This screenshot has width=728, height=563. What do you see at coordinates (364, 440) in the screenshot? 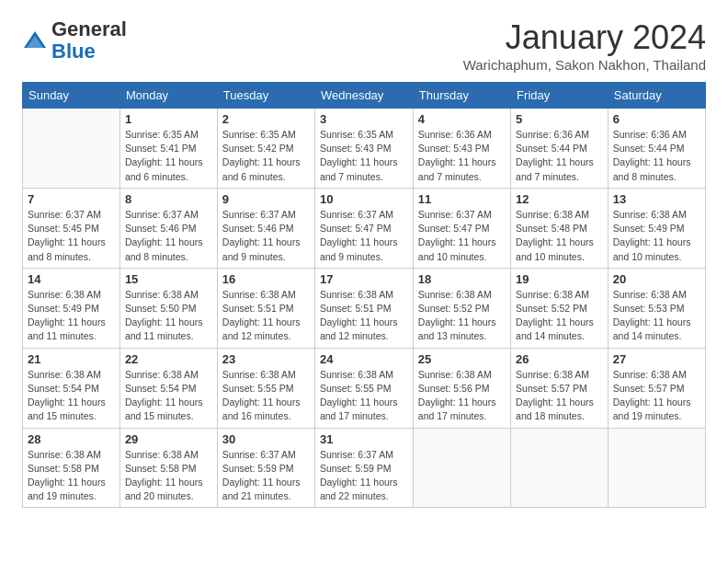
I see `day-number: 31` at bounding box center [364, 440].